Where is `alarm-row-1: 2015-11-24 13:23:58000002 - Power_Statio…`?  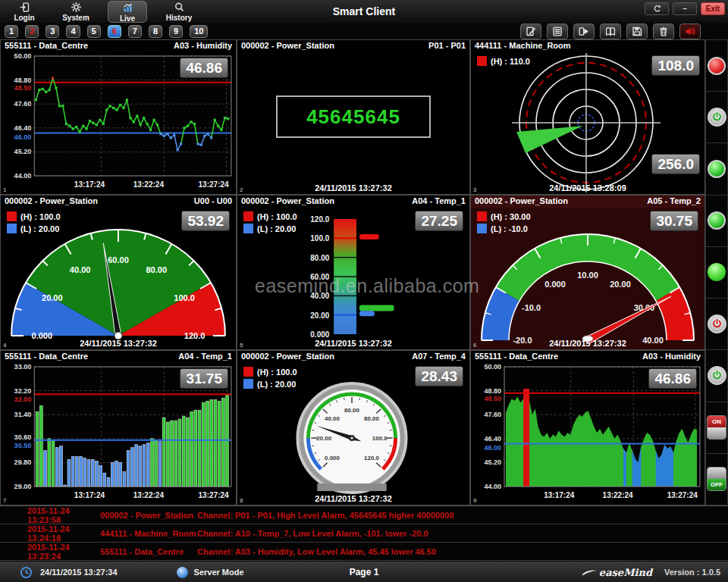 alarm-row-1: 2015-11-24 13:23:58000002 - Power_Statio… is located at coordinates (364, 515).